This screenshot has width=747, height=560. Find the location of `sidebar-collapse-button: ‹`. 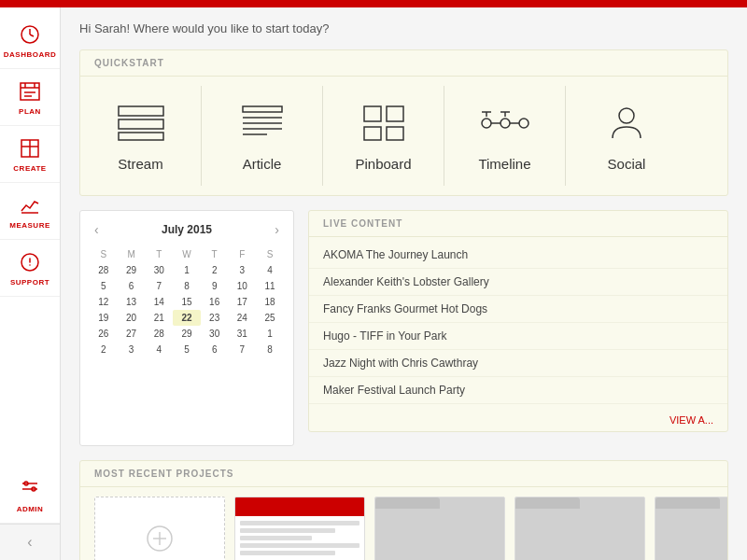

sidebar-collapse-button: ‹ is located at coordinates (30, 541).